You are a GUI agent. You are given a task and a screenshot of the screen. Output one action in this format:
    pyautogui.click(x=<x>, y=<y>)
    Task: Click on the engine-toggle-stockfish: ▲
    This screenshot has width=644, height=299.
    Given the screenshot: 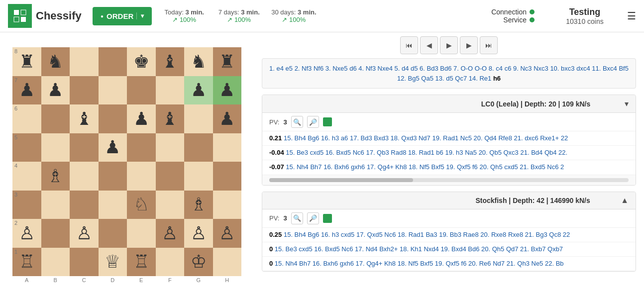 What is the action you would take?
    pyautogui.click(x=625, y=200)
    